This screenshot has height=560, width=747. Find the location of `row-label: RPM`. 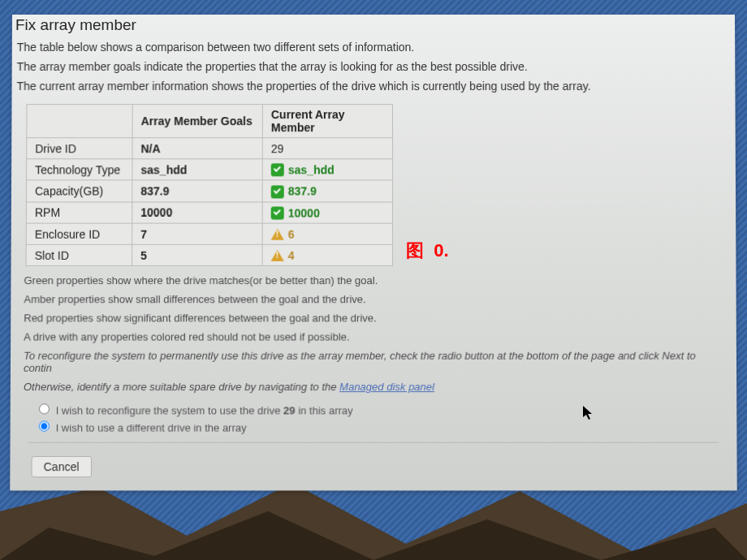

row-label: RPM is located at coordinates (79, 213).